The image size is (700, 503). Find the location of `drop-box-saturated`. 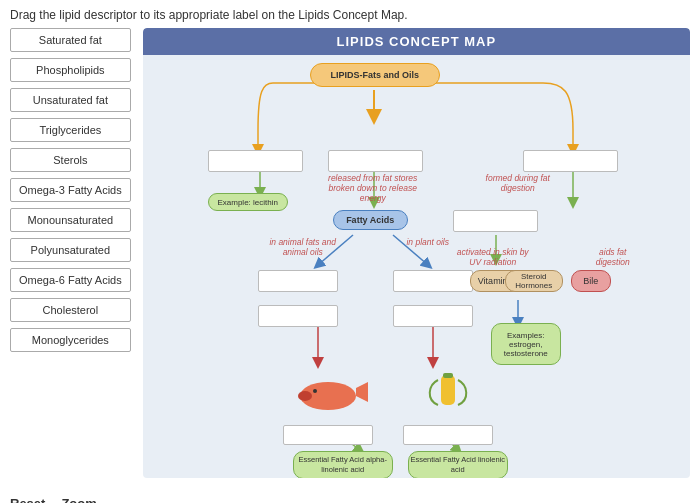

drop-box-saturated is located at coordinates (298, 316).